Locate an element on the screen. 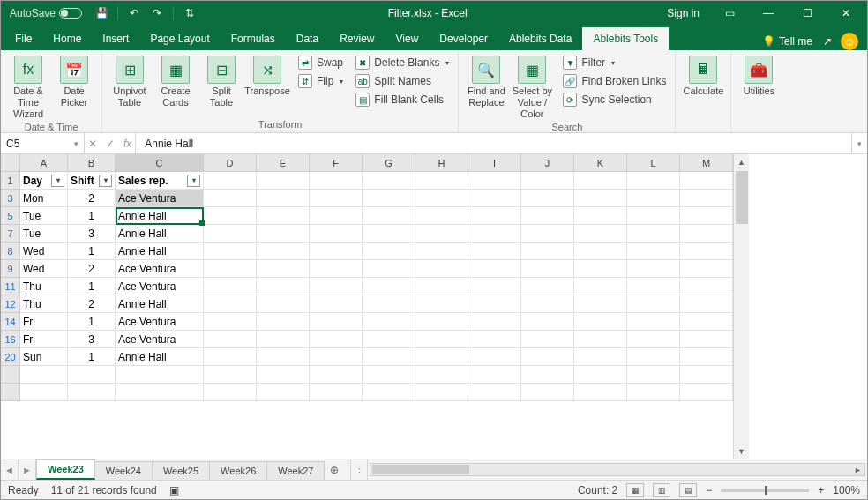  view-page-break-icon: ▤ is located at coordinates (688, 490).